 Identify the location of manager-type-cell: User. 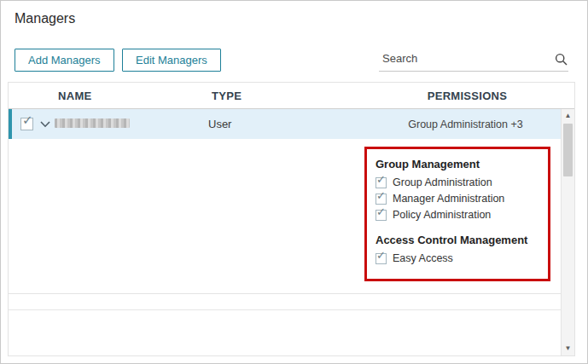
(289, 124).